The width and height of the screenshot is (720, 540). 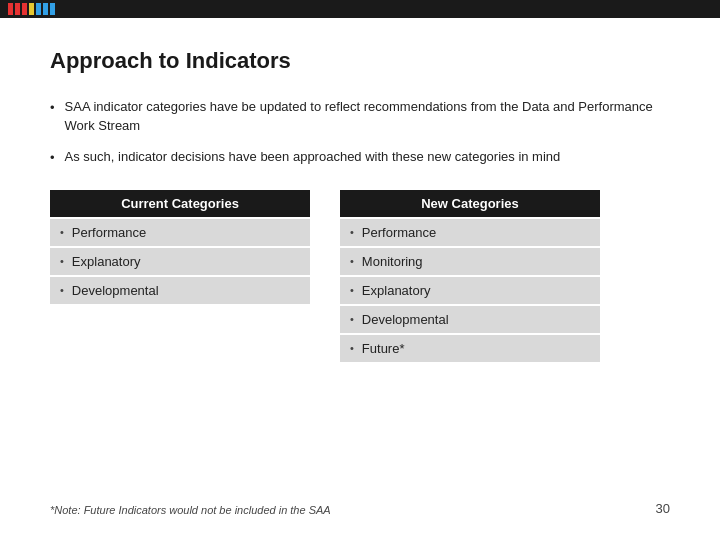 What do you see at coordinates (180, 290) in the screenshot?
I see `current-row-3: • Developmental` at bounding box center [180, 290].